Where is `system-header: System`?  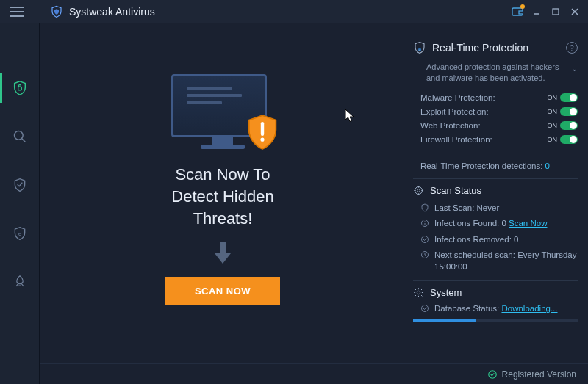
system-header: System is located at coordinates (495, 292).